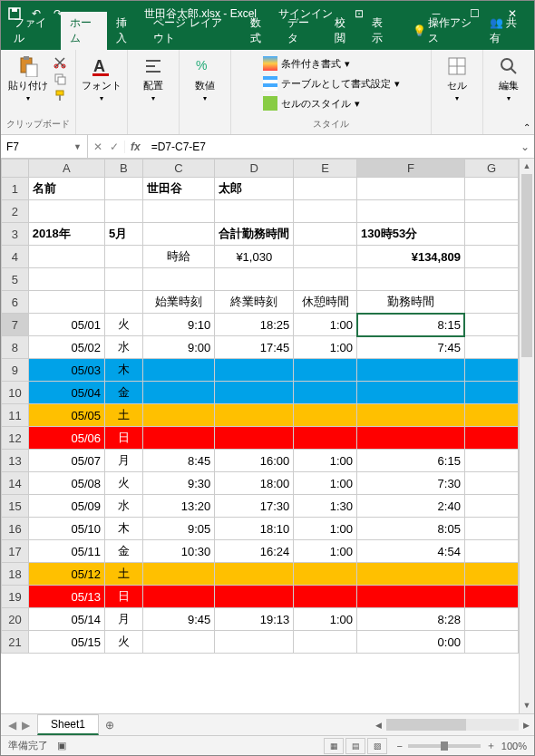 Image resolution: width=535 pixels, height=756 pixels. I want to click on row-header-19: 19, so click(15, 596).